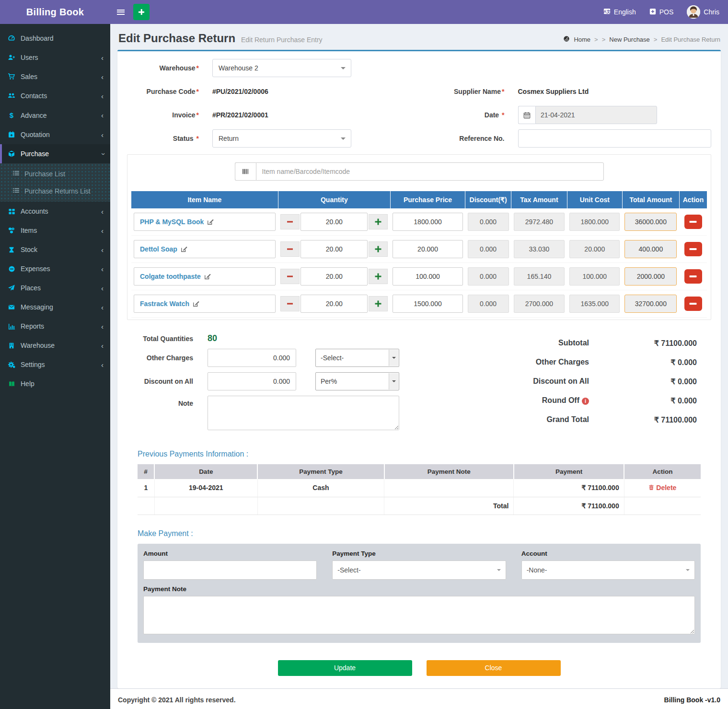 This screenshot has width=728, height=709. I want to click on account-label: Account, so click(608, 554).